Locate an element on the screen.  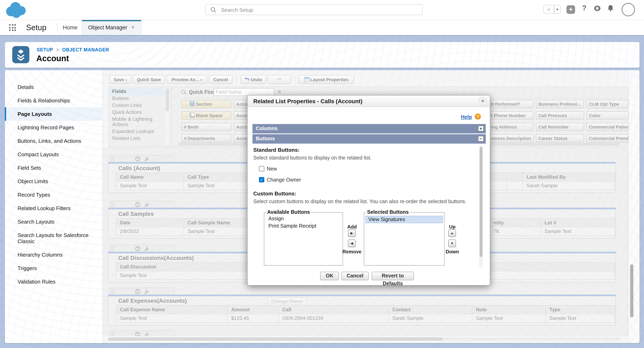
standard-buttons-description: Select standard buttons to display on th… is located at coordinates (312, 158).